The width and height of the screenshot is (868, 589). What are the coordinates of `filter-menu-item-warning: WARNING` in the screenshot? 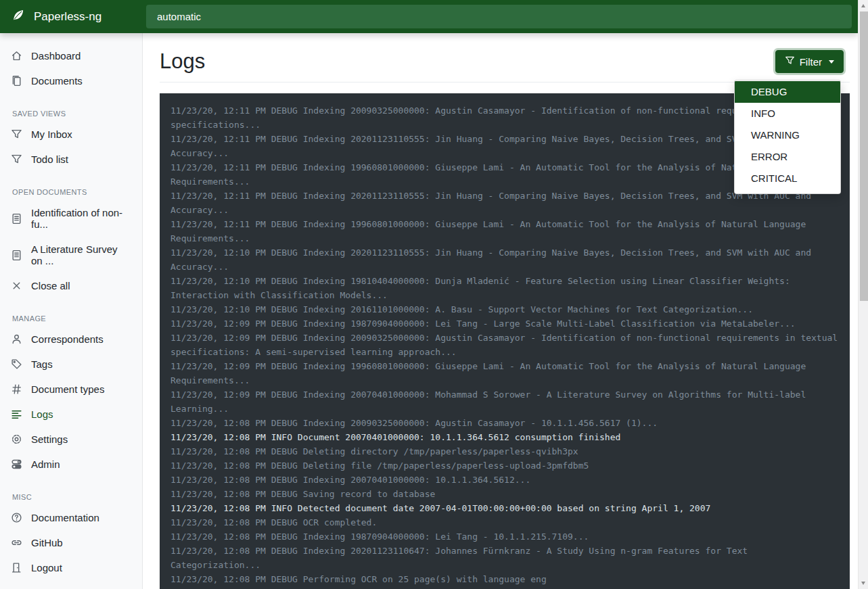 It's located at (787, 135).